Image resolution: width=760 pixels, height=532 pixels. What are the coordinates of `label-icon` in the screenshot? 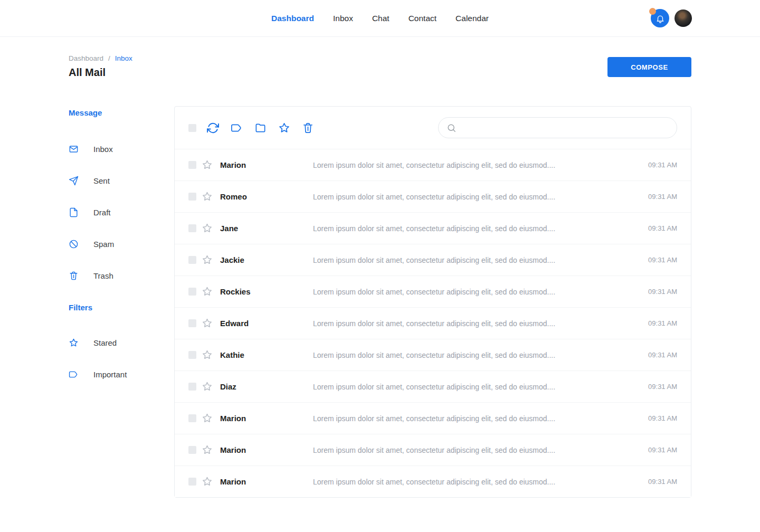 It's located at (236, 128).